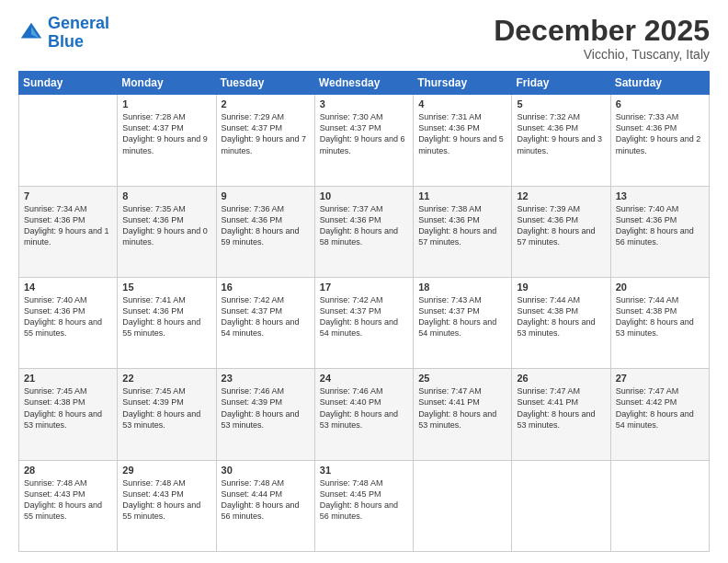  Describe the element at coordinates (68, 414) in the screenshot. I see `table-cell: 21 Sunrise: 7:45 AM Sunset: 4:38 PM Dayl…` at that location.